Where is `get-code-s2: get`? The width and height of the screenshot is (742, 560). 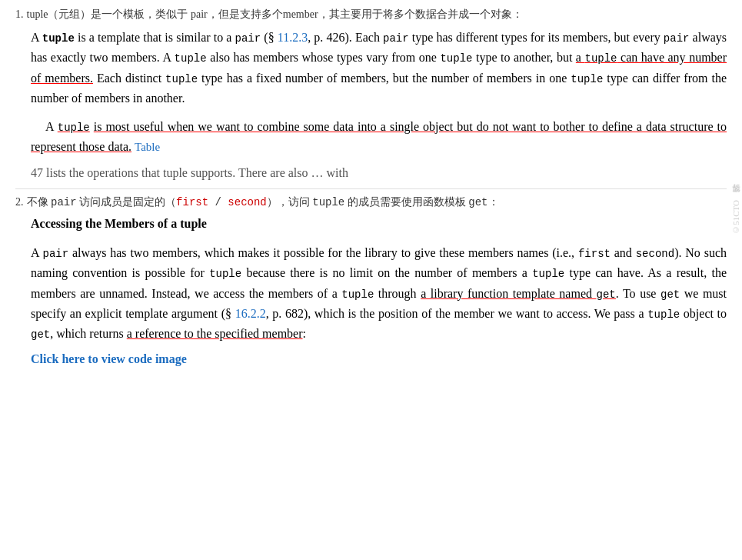 get-code-s2: get is located at coordinates (606, 295).